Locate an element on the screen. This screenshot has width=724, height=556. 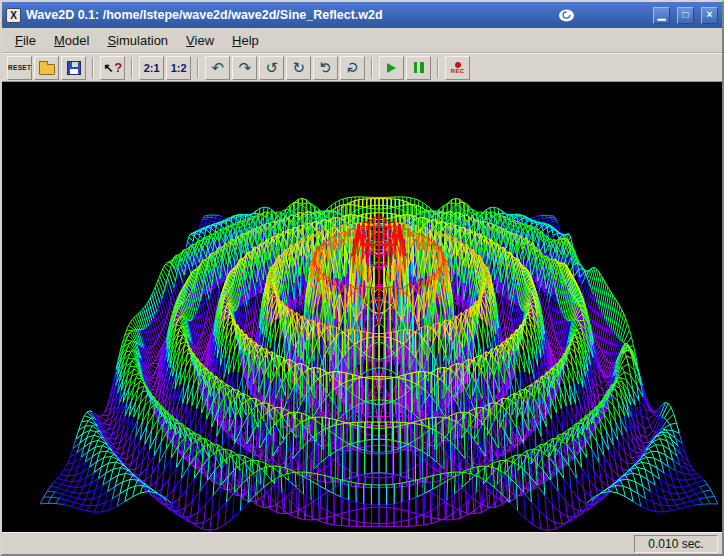
tilt-down-icon: ↻ is located at coordinates (352, 68).